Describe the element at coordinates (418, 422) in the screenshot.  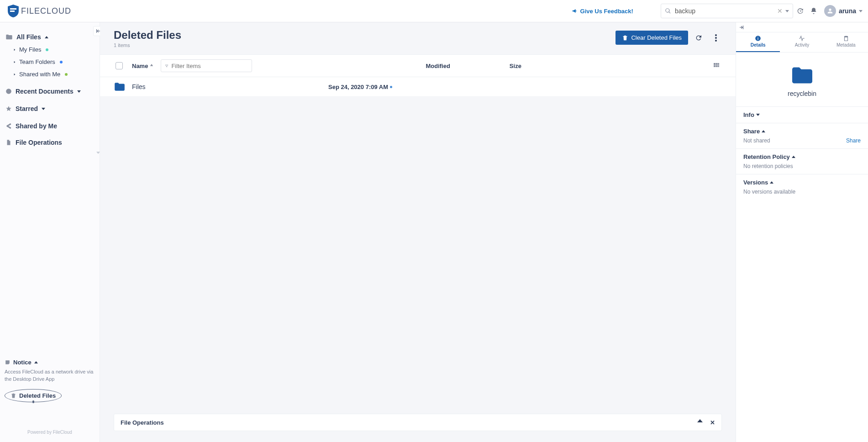
I see `file-operations-bar: File Operations ✕` at that location.